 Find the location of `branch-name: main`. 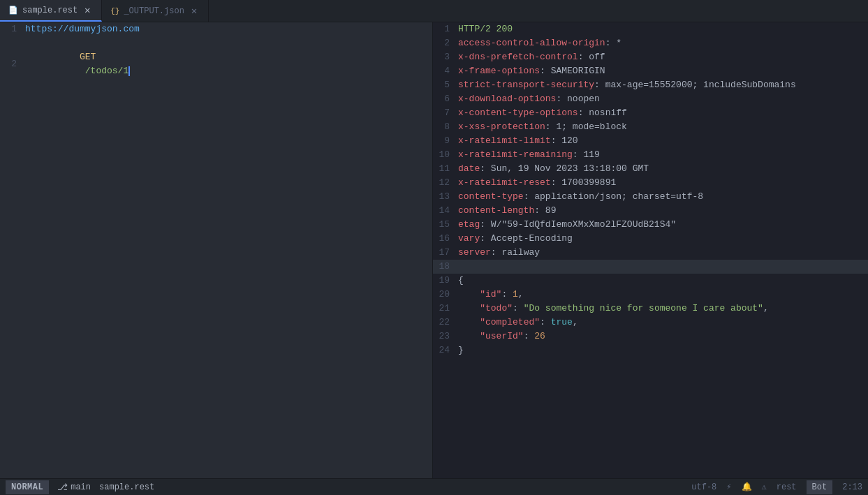

branch-name: main is located at coordinates (81, 487).